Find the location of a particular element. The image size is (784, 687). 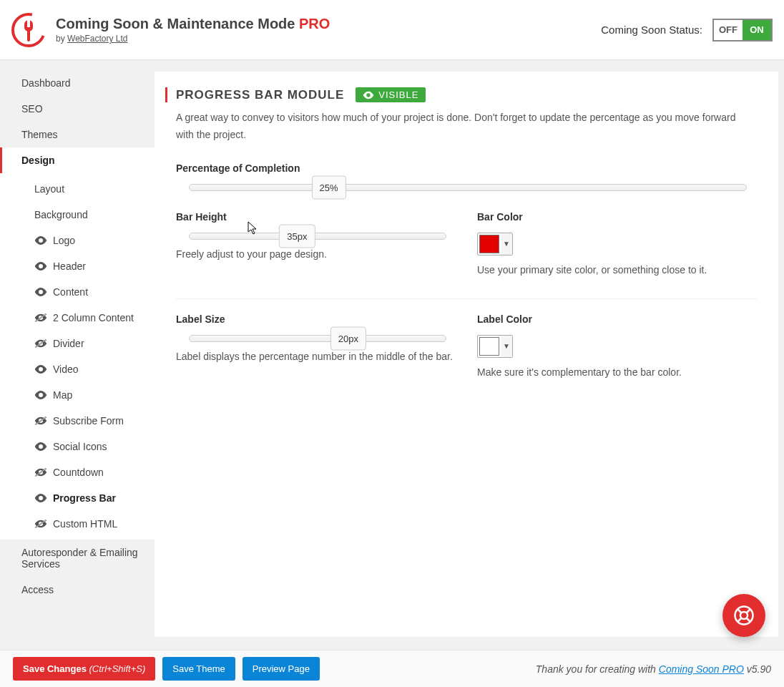

nav-item-themes: Themes is located at coordinates (77, 135).